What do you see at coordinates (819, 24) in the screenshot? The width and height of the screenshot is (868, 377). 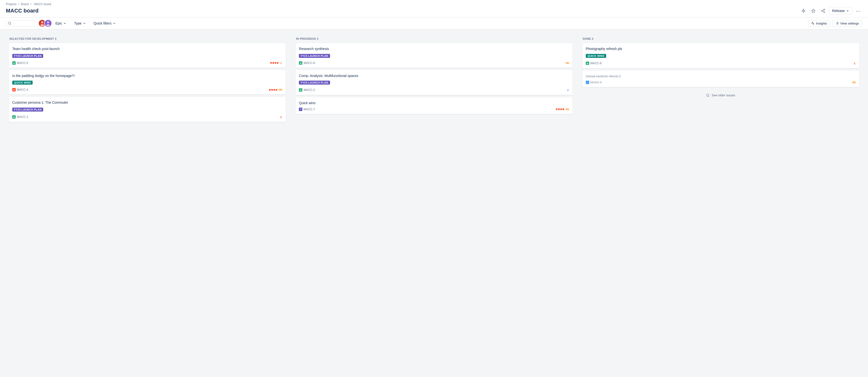 I see `insights-button: Insights` at bounding box center [819, 24].